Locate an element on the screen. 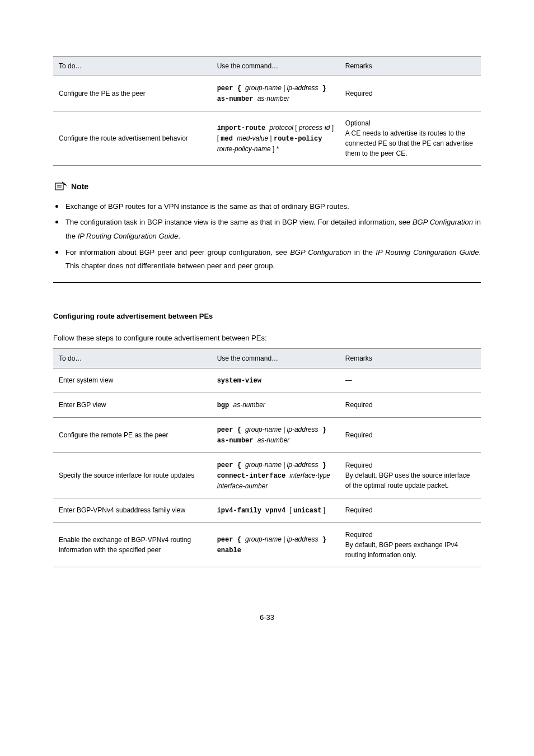  cell-todo: Configure the remote PE as the peer is located at coordinates (132, 435).